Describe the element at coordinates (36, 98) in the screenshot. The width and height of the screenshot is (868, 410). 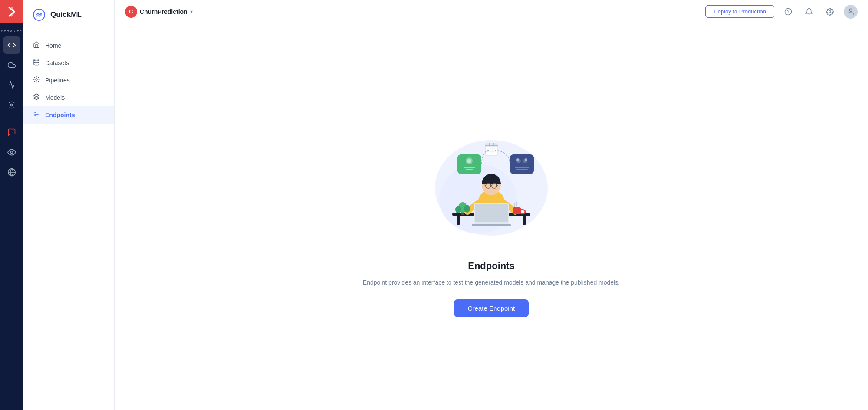
I see `models-icon` at that location.